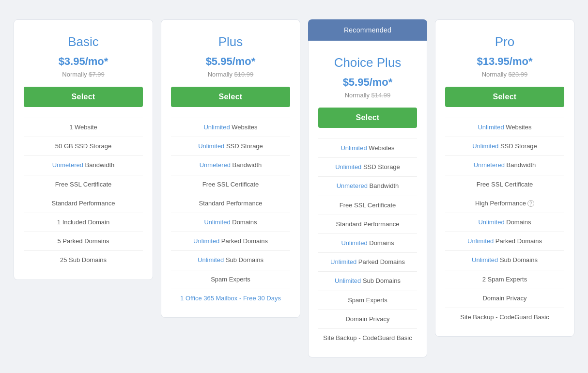  Describe the element at coordinates (368, 95) in the screenshot. I see `plan-normal-price: Normally $14.99` at that location.